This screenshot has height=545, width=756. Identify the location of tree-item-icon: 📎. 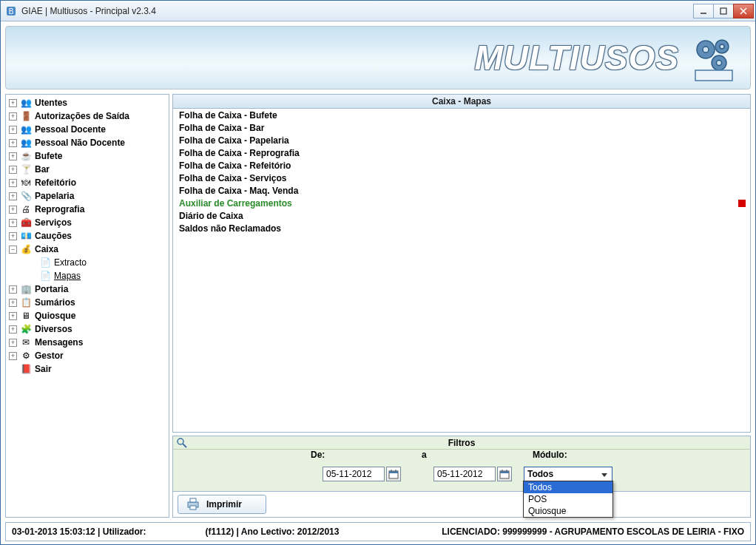
(26, 196).